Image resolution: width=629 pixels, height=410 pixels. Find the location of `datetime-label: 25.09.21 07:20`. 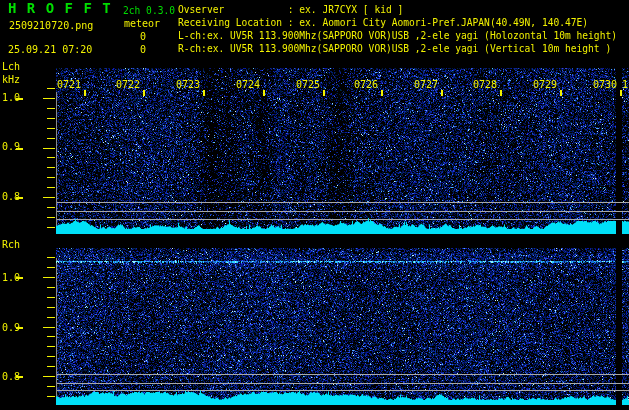

datetime-label: 25.09.21 07:20 is located at coordinates (50, 50).